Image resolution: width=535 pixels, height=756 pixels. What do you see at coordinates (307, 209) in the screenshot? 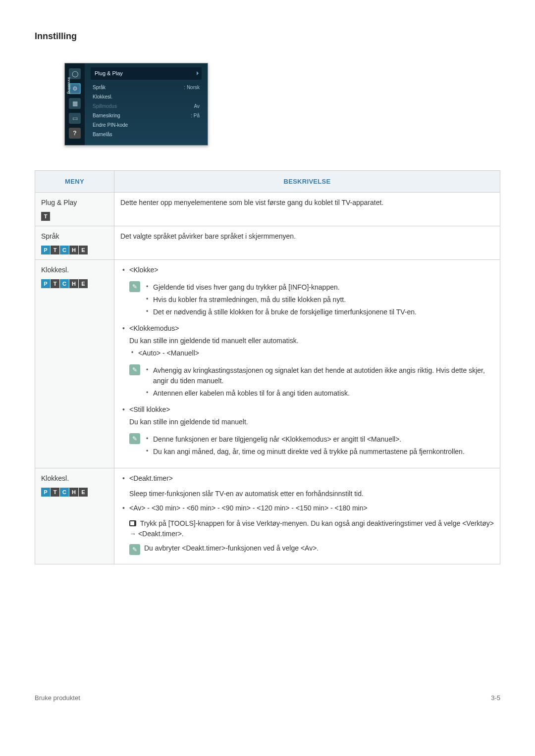
I see `desc-cell: Dette henter opp menyelementene som ble …` at bounding box center [307, 209].